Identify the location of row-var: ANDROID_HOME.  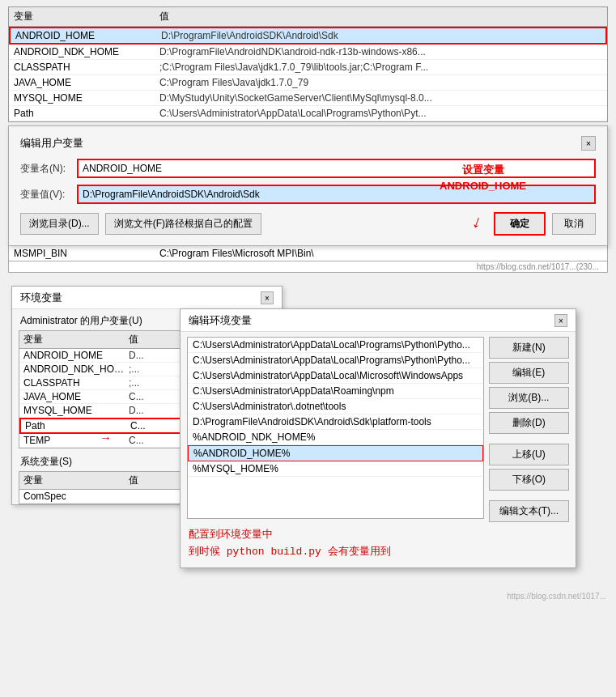
(88, 36).